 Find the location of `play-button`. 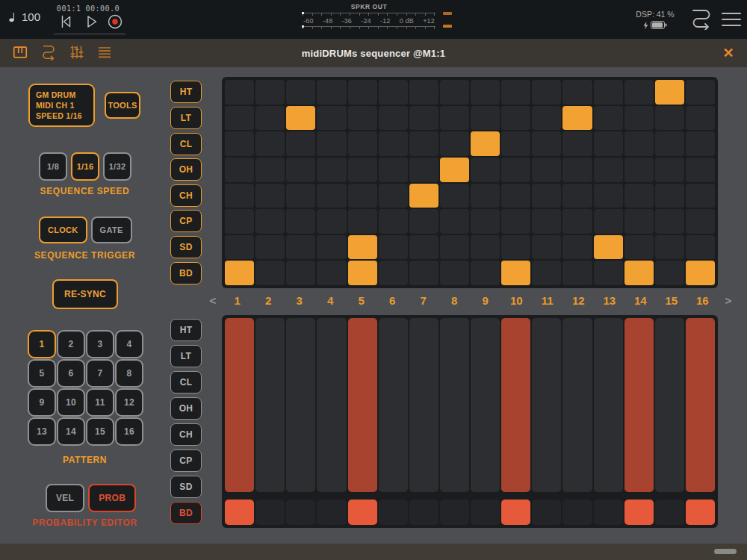

play-button is located at coordinates (91, 22).